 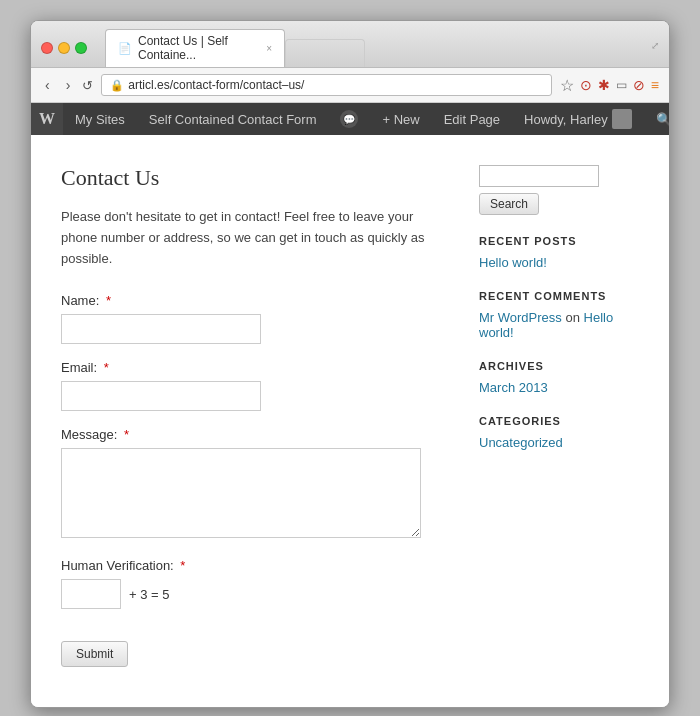 I want to click on my-sites-menu: My Sites, so click(x=100, y=119).